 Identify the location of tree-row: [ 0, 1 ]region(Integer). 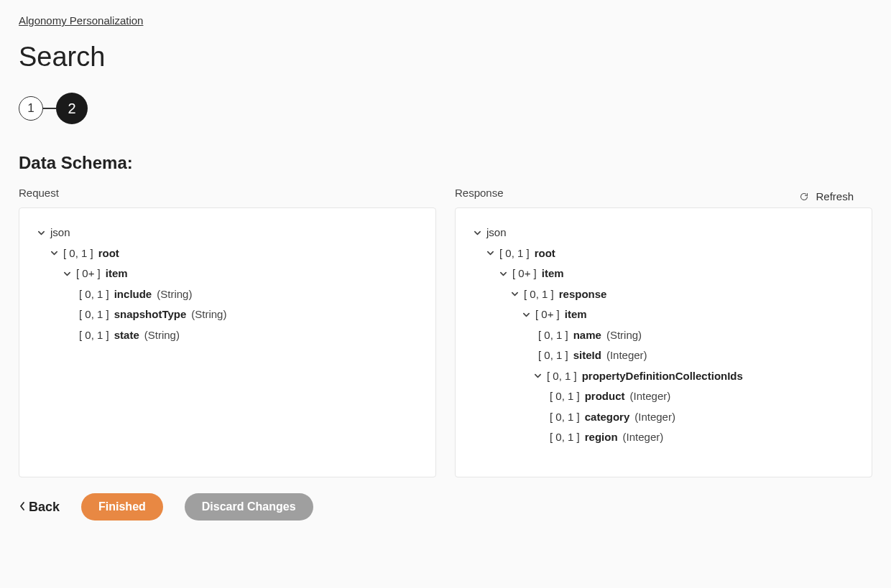
(664, 438).